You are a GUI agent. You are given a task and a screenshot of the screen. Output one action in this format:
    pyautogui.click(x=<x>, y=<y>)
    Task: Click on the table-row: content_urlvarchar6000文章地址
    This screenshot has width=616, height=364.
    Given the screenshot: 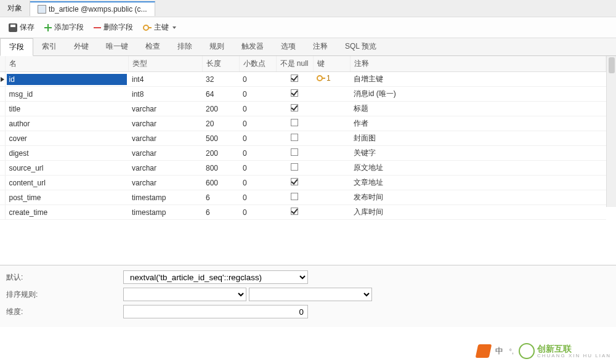 What is the action you would take?
    pyautogui.click(x=303, y=183)
    